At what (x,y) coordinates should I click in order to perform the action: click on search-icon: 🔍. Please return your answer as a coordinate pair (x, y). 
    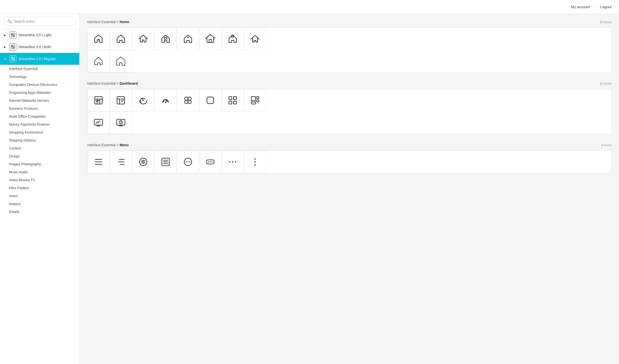
    Looking at the image, I should click on (9, 21).